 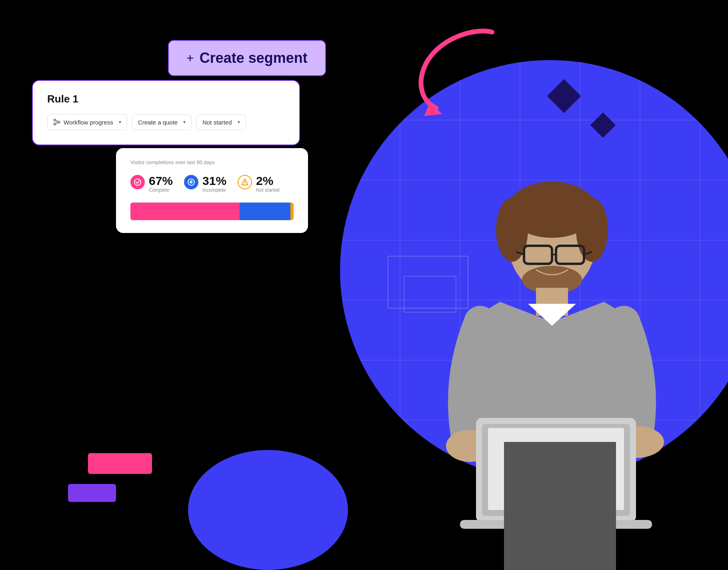 I want to click on progress-complete, so click(x=185, y=211).